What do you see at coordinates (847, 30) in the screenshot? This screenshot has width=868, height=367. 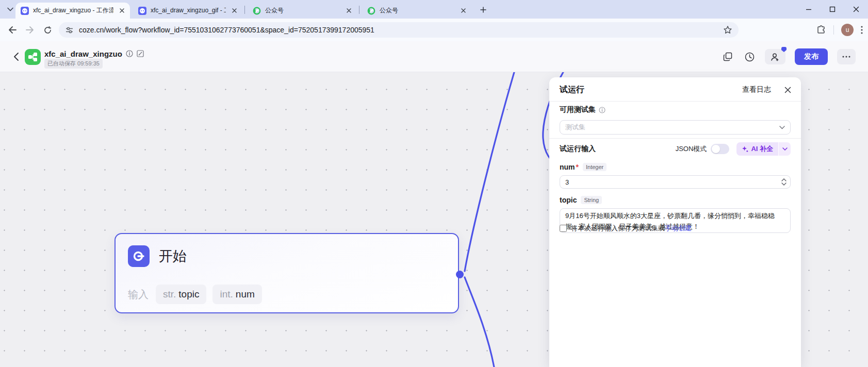 I see `profile-avatar: u` at bounding box center [847, 30].